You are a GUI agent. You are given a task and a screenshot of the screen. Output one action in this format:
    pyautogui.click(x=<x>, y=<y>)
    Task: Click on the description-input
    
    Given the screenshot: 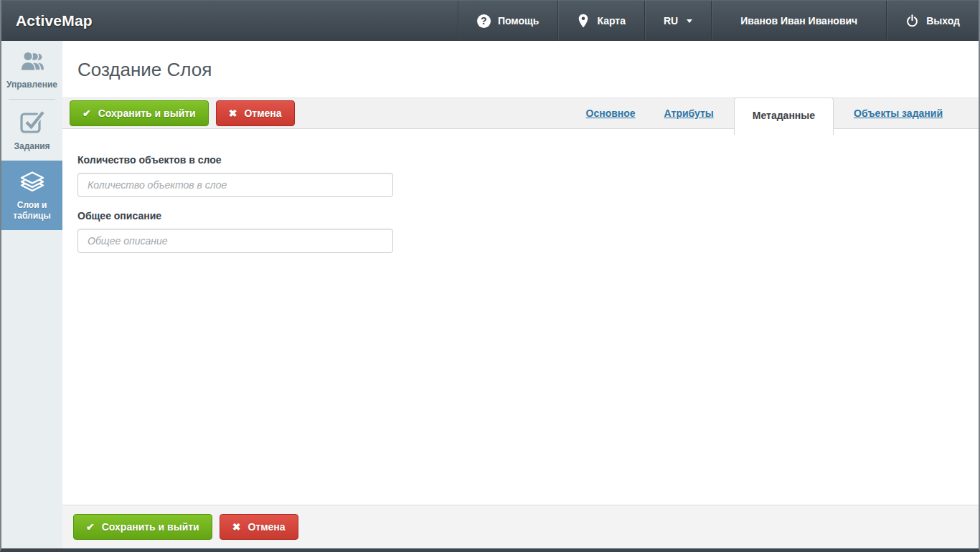 What is the action you would take?
    pyautogui.click(x=235, y=241)
    